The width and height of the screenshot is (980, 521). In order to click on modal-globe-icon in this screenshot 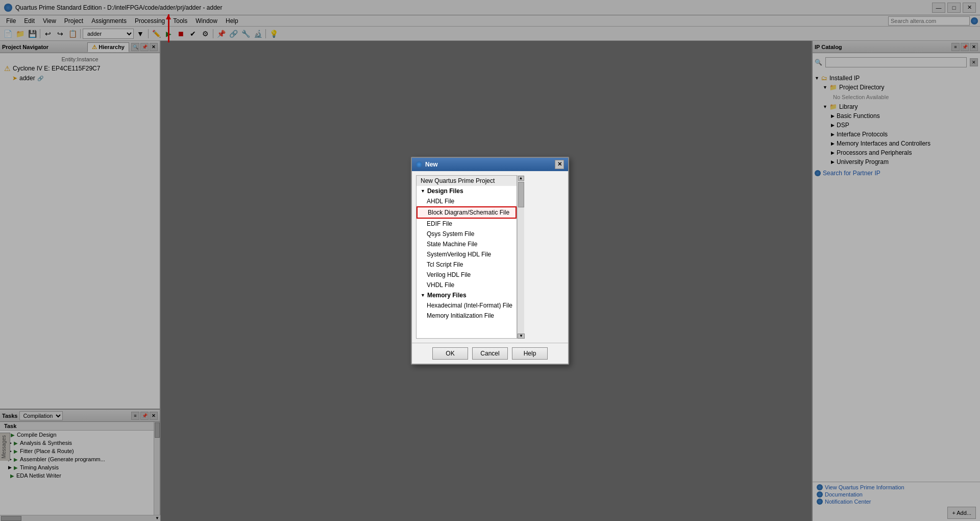, I will do `click(419, 164)`.